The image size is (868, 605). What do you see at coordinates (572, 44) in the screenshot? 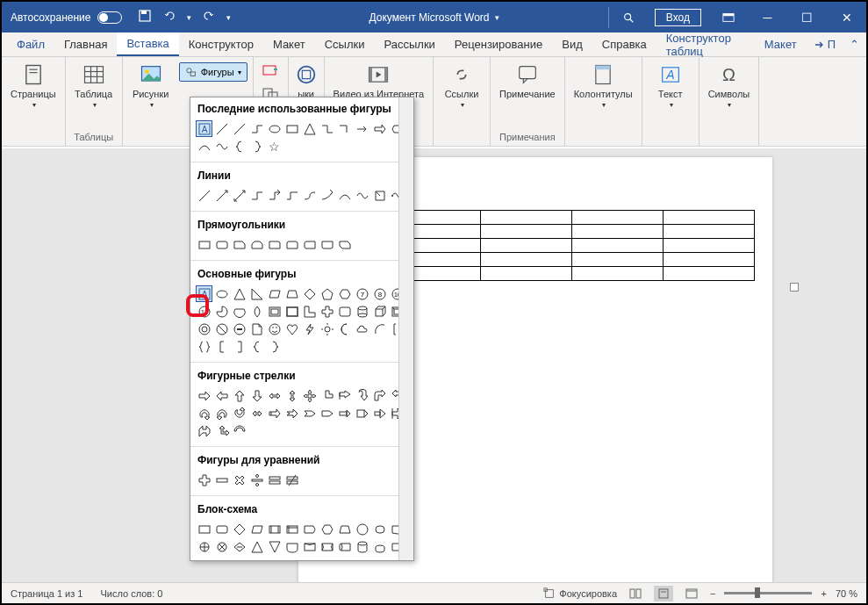
I see `tab-view: Вид` at bounding box center [572, 44].